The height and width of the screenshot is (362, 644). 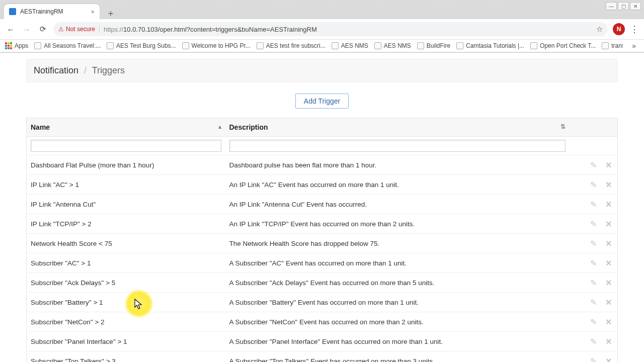 I want to click on apps-button: Apps, so click(x=17, y=46).